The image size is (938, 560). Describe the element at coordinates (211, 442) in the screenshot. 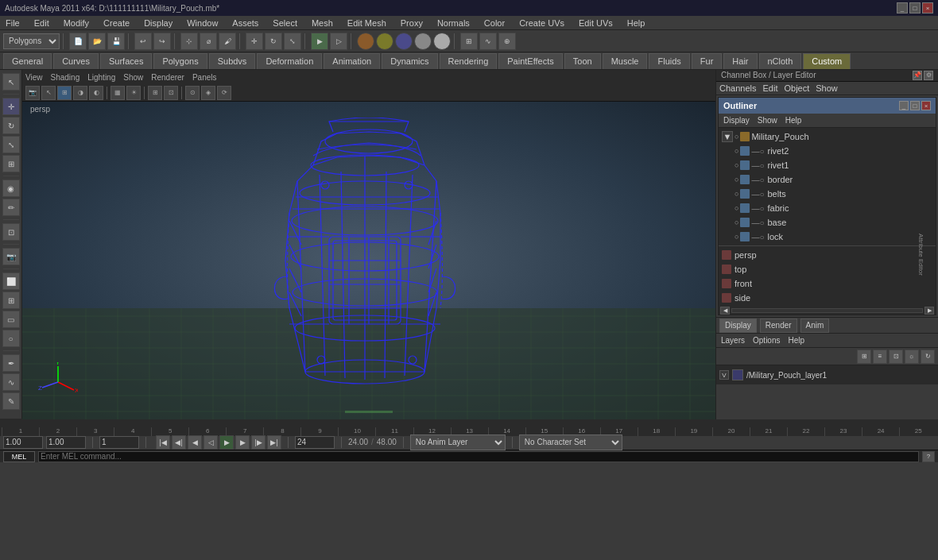

I see `anim-play-back: ◁` at that location.